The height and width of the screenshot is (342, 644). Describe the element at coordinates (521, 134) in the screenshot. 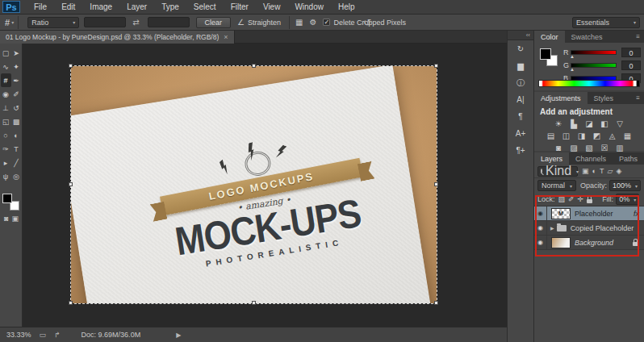

I see `character-styles-panel-icon: A+` at that location.